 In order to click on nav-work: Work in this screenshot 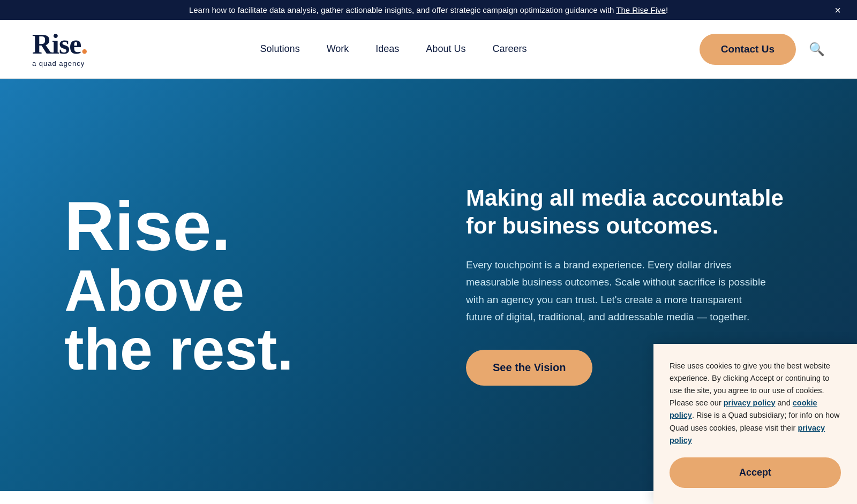, I will do `click(338, 49)`.